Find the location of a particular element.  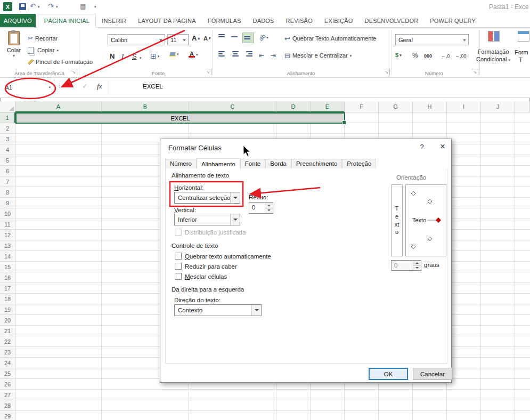

row-header-2: 2 is located at coordinates (7, 128).